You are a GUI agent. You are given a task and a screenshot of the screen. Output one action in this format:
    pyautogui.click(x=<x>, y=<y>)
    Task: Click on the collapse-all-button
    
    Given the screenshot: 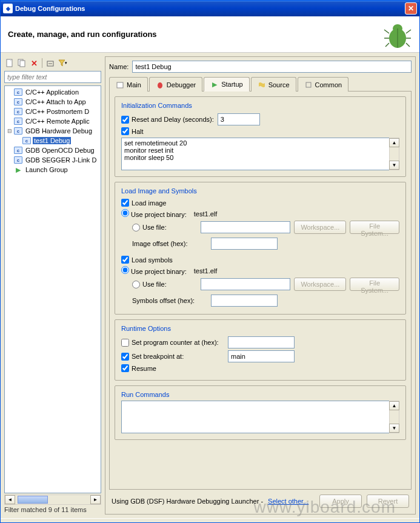 What is the action you would take?
    pyautogui.click(x=50, y=63)
    